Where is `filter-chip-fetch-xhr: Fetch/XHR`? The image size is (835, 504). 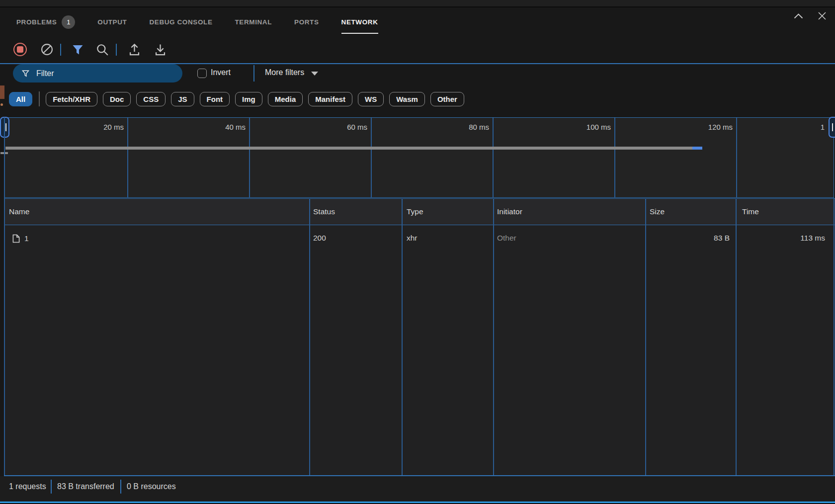 filter-chip-fetch-xhr: Fetch/XHR is located at coordinates (72, 99).